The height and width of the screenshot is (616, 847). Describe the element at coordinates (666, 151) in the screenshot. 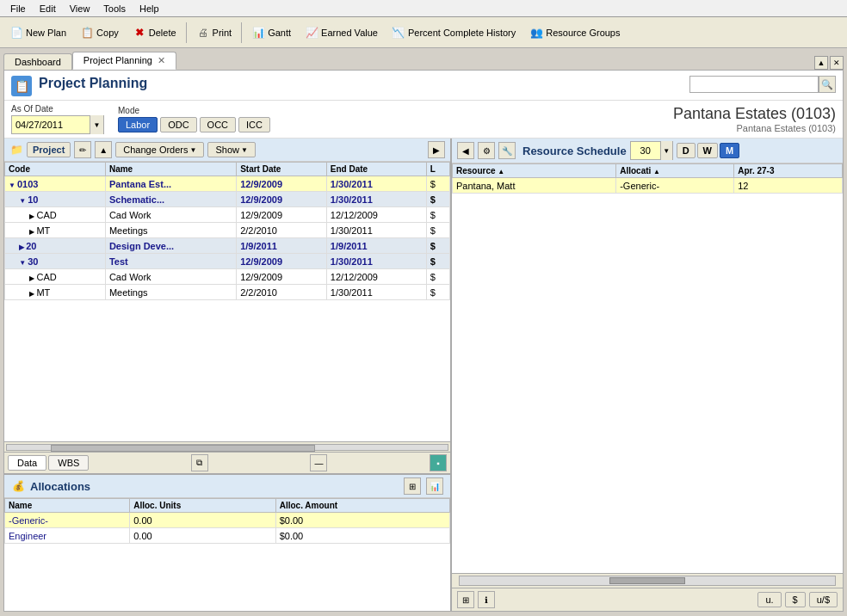

I see `period-arrow-icon: ▼` at that location.